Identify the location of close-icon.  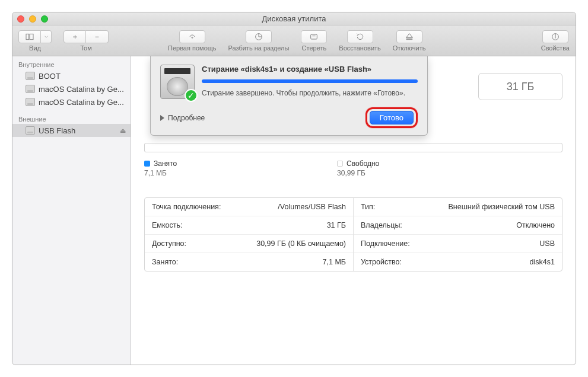
(21, 19).